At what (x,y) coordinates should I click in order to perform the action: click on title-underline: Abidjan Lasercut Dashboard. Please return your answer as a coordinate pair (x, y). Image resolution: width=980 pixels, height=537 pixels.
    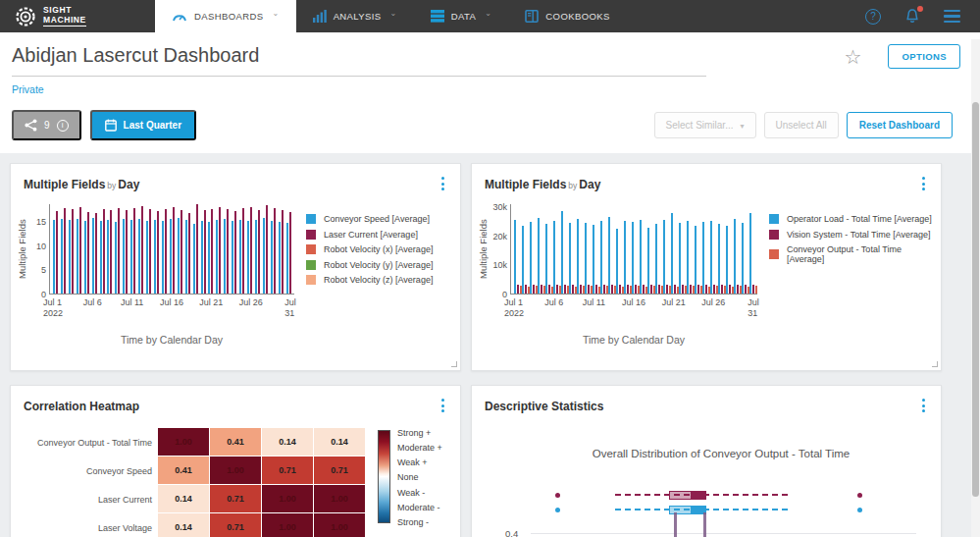
    Looking at the image, I should click on (359, 61).